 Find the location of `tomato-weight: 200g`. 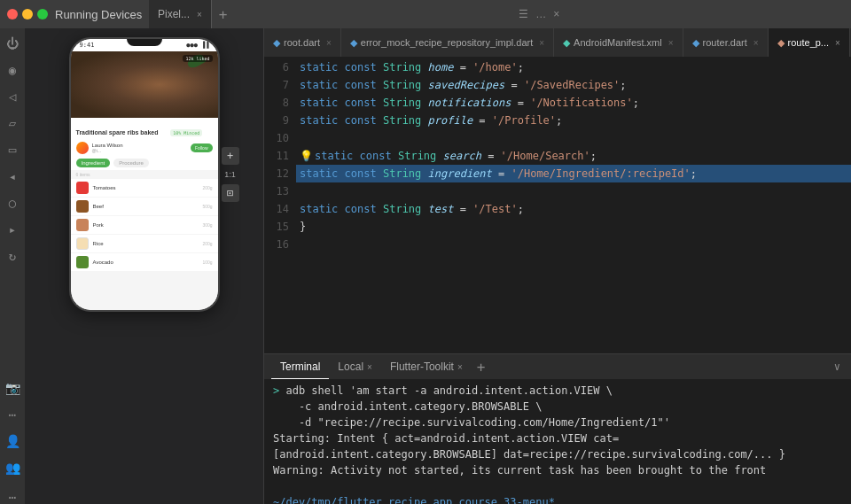

tomato-weight: 200g is located at coordinates (207, 188).